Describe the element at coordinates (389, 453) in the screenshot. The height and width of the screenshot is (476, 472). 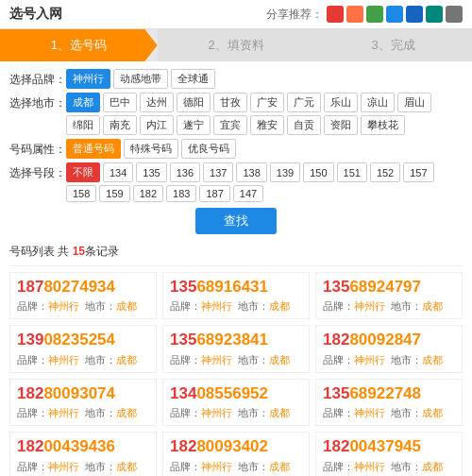
I see `number-card: 18200437945品牌：神州行 地市：成都` at that location.